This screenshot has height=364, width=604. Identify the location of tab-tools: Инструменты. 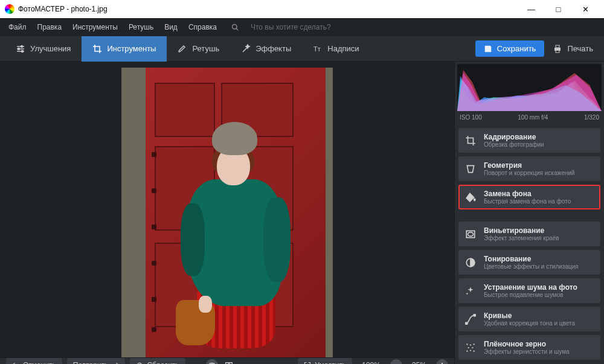
(124, 49).